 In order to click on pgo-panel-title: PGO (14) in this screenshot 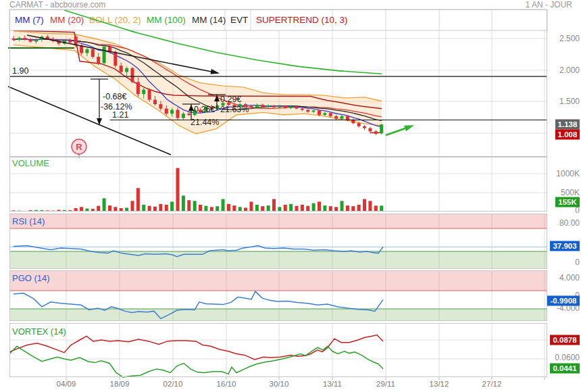, I will do `click(31, 278)`.